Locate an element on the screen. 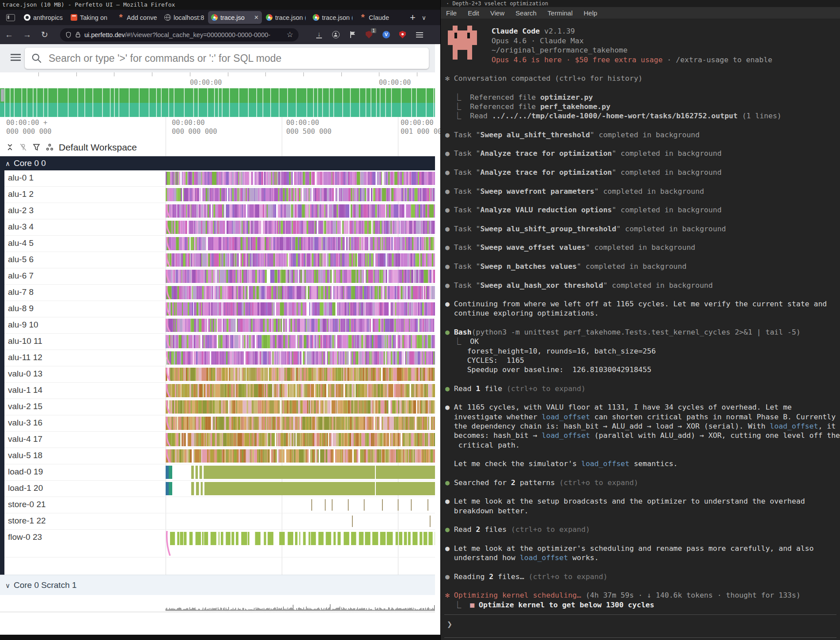 Image resolution: width=840 pixels, height=640 pixels. track-row-valu-0: valu-0 13 is located at coordinates (217, 374).